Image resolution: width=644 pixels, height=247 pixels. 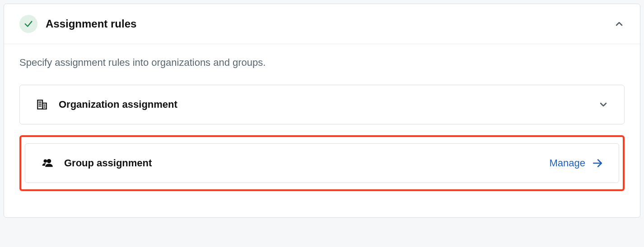 I want to click on panel-description: Specify assignment rules into organizati…, so click(x=322, y=63).